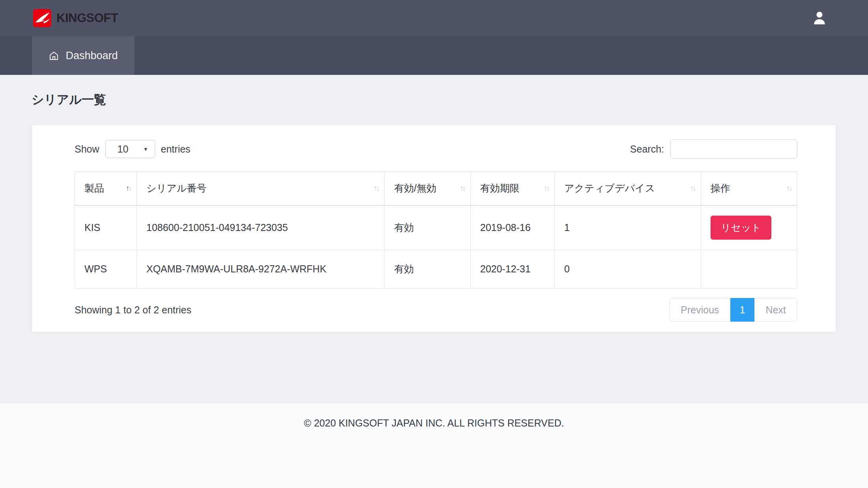 This screenshot has width=868, height=488. Describe the element at coordinates (106, 228) in the screenshot. I see `product-cell: KIS` at that location.